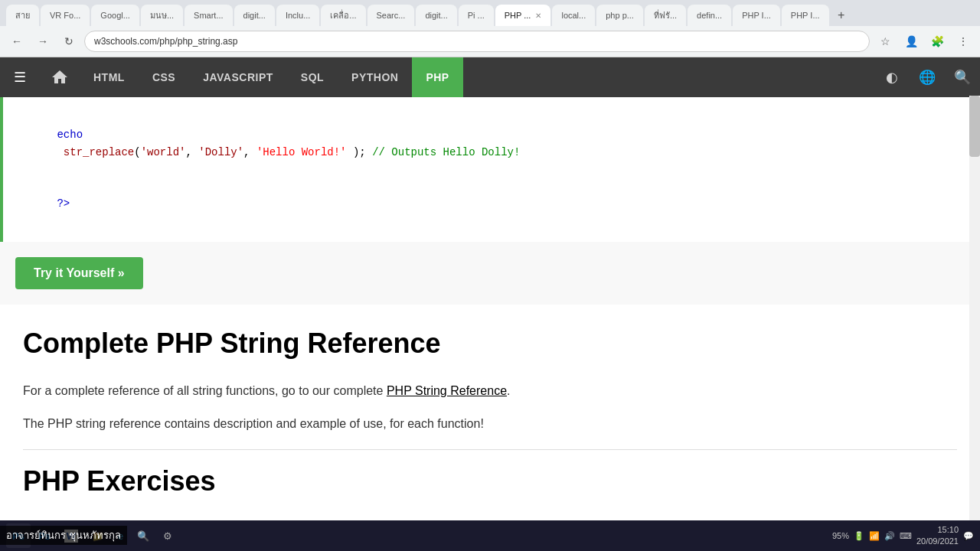 This screenshot has height=551, width=980. I want to click on extensions-button: 🧩, so click(937, 41).